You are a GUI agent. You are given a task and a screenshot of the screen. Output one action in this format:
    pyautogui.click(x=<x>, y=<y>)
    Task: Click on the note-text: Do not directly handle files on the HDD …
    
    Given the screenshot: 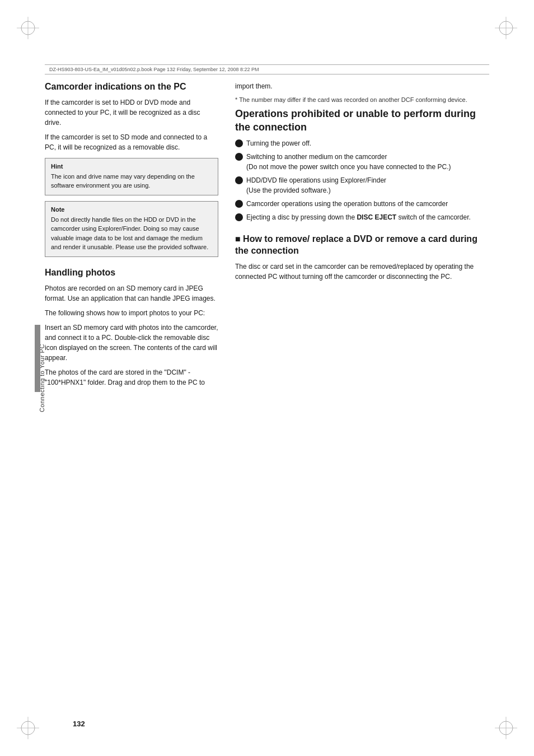 What is the action you would take?
    pyautogui.click(x=132, y=234)
    